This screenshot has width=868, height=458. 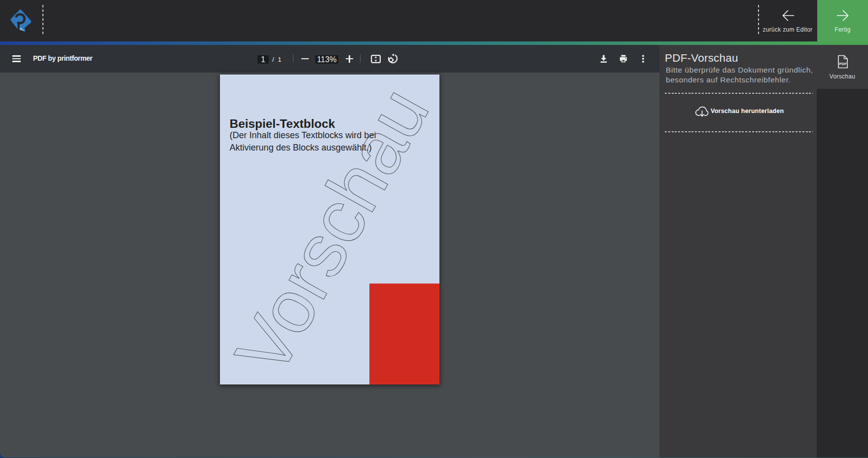 What do you see at coordinates (283, 123) in the screenshot?
I see `svg-text: Beispiel-Textblock` at bounding box center [283, 123].